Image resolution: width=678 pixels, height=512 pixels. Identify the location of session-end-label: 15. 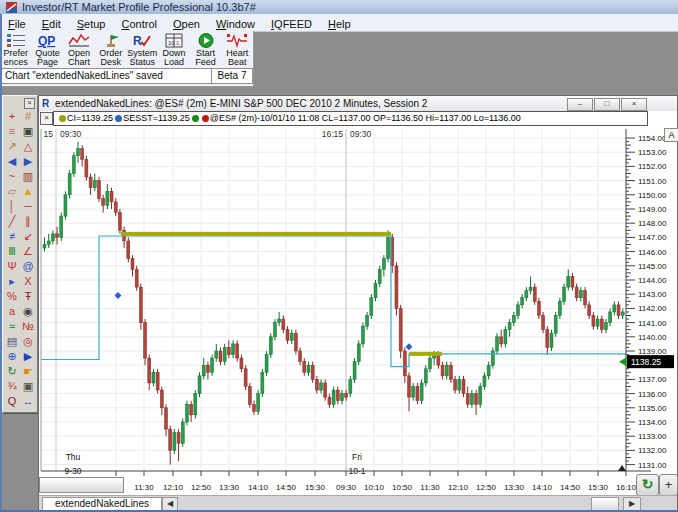
(49, 134).